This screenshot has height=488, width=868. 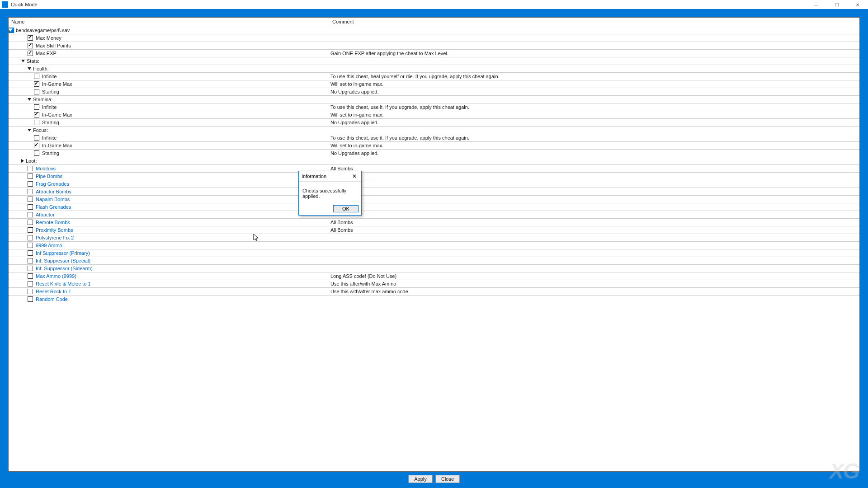 What do you see at coordinates (49, 245) in the screenshot?
I see `row-label: 9999 Ammo` at bounding box center [49, 245].